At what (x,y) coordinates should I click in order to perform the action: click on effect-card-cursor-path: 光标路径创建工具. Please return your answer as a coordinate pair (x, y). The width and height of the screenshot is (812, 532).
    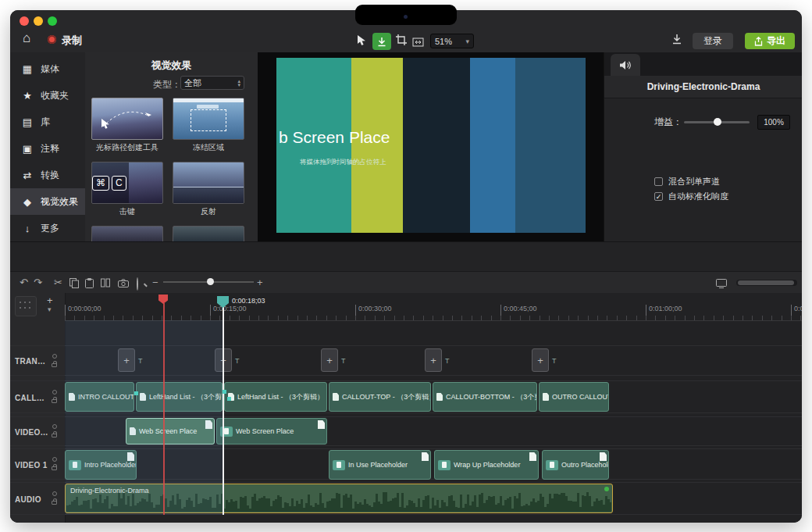
    Looking at the image, I should click on (127, 125).